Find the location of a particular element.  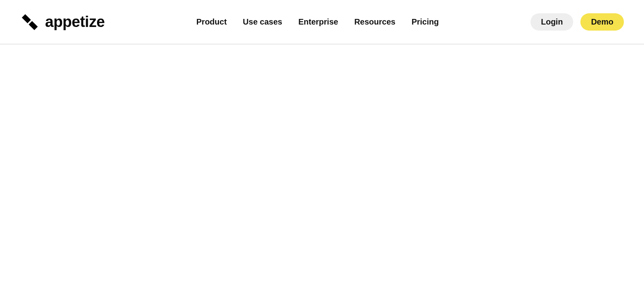

nav-pricing: Pricing is located at coordinates (425, 22).